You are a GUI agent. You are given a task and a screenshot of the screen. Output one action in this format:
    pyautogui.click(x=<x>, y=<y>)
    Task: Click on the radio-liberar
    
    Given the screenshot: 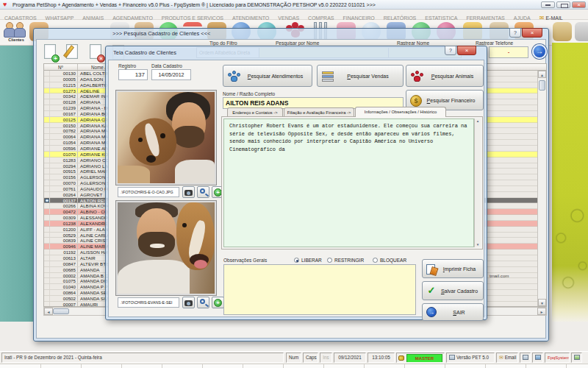 What is the action you would take?
    pyautogui.click(x=297, y=261)
    